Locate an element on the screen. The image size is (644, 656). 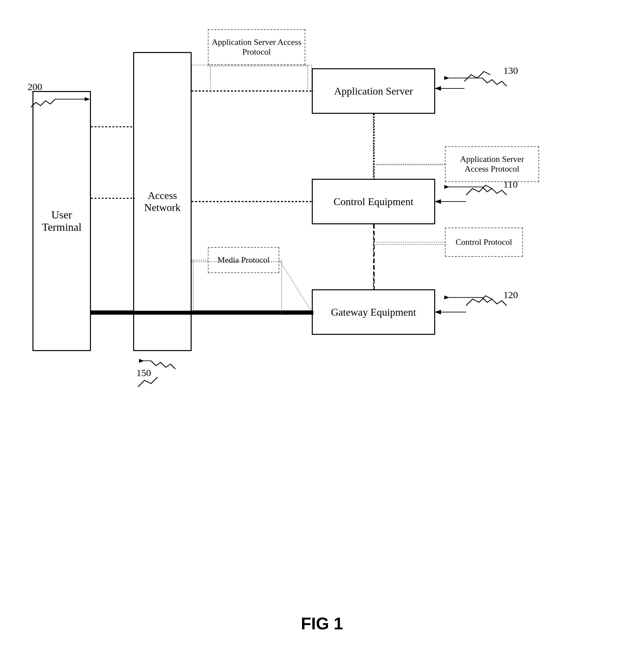
asap-mid-box: Application ServerAccess Protocol is located at coordinates (492, 164).